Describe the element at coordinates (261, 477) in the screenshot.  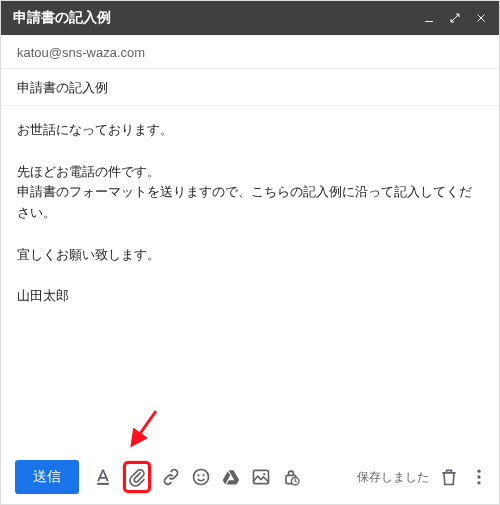
I see `photo-icon` at that location.